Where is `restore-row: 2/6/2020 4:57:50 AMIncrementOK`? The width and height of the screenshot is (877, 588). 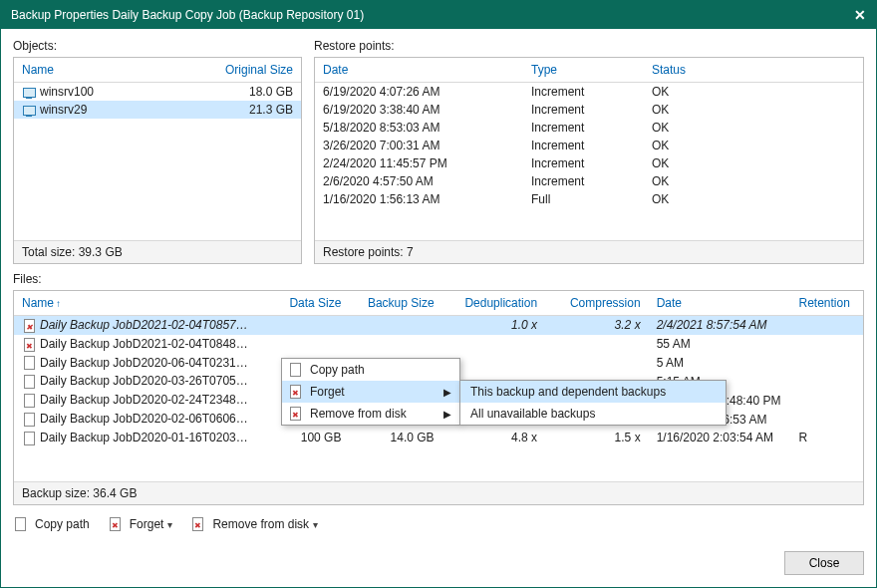 restore-row: 2/6/2020 4:57:50 AMIncrementOK is located at coordinates (589, 181).